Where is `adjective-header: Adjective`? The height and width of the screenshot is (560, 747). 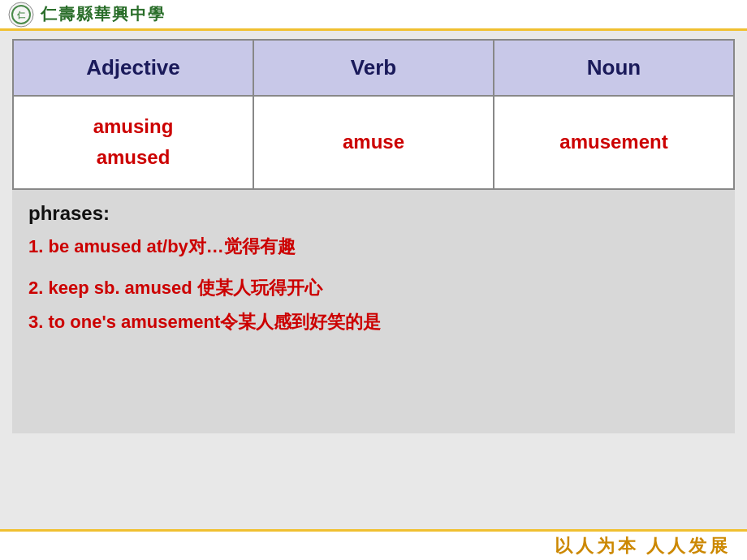
adjective-header: Adjective is located at coordinates (133, 68).